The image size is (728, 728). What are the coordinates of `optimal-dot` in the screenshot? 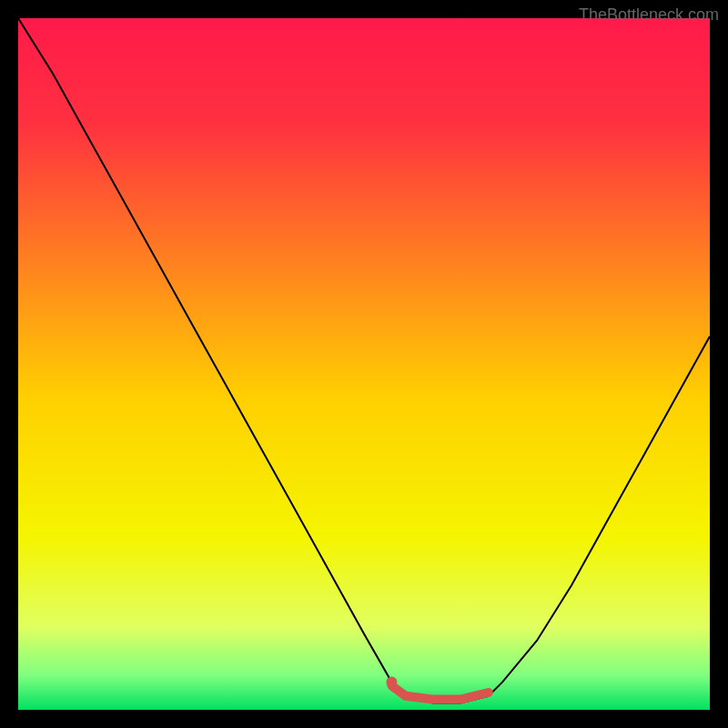 It's located at (391, 682).